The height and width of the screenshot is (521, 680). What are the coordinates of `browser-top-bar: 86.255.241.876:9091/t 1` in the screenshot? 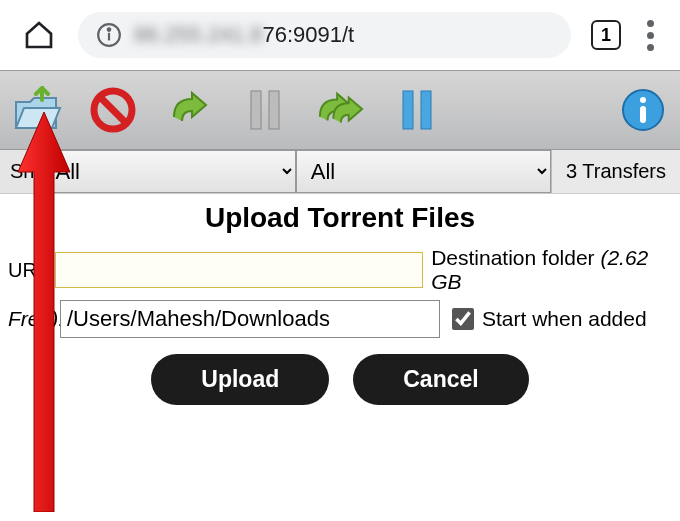 It's located at (340, 35).